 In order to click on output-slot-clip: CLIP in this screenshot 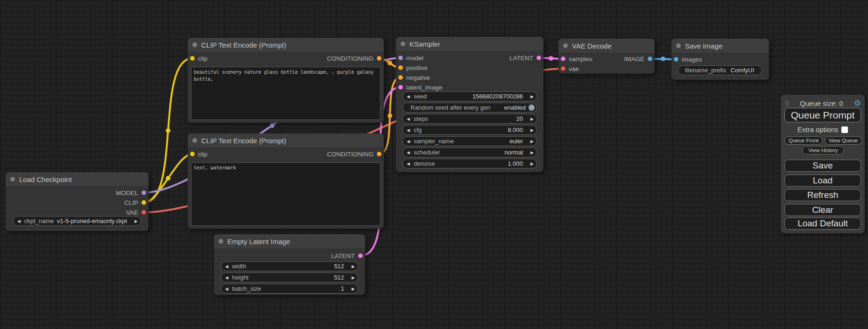, I will do `click(77, 203)`.